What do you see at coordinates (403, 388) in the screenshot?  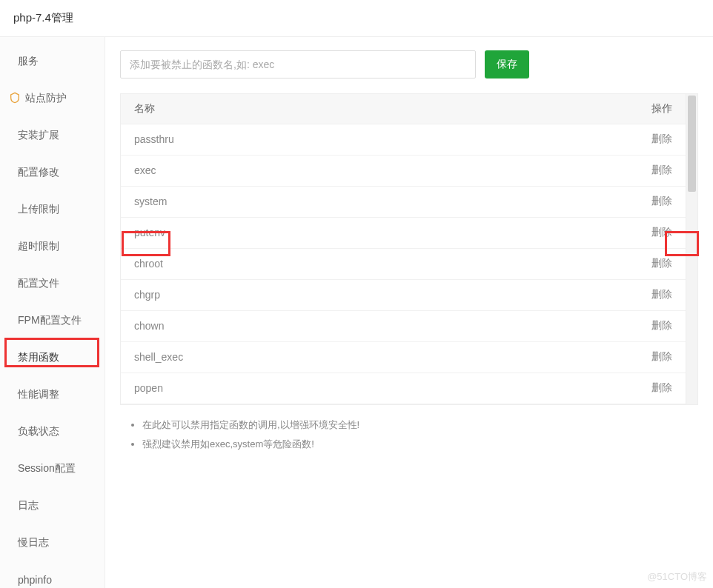 I see `table-row: popen删除` at bounding box center [403, 388].